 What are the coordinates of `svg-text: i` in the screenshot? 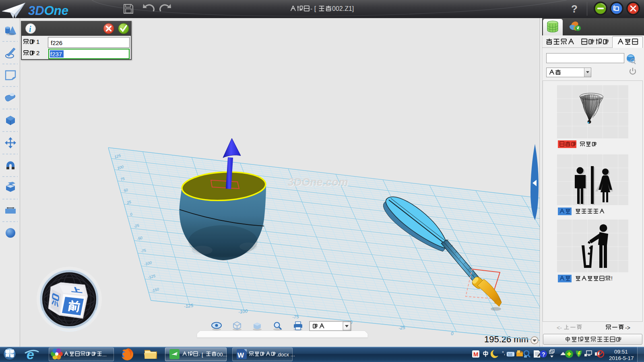 It's located at (30, 29).